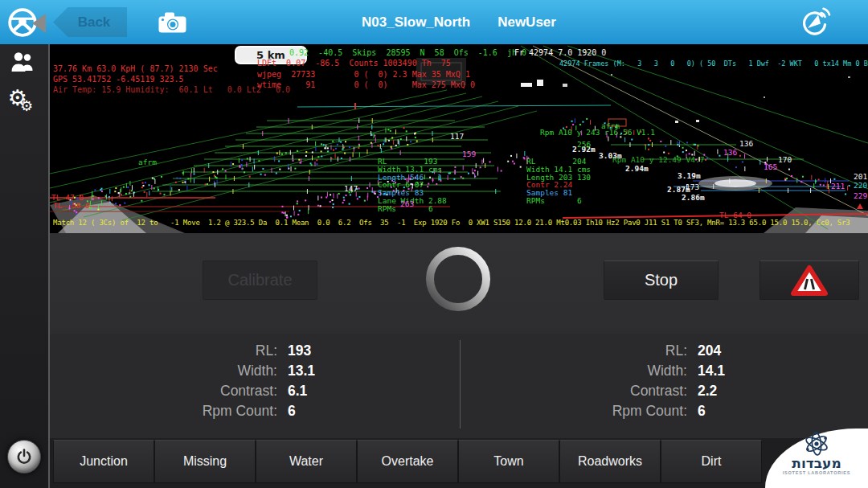  I want to click on stat-row: RL:193, so click(182, 351).